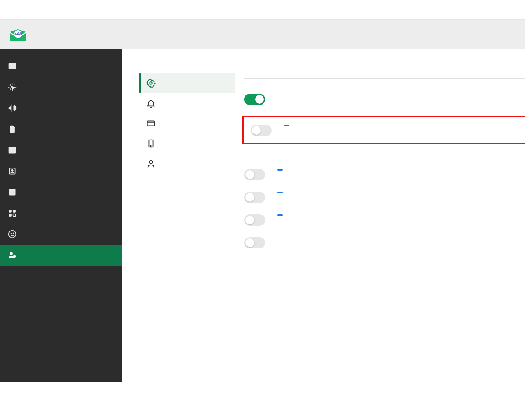  I want to click on sidebar-item-email-tracking, so click(61, 66).